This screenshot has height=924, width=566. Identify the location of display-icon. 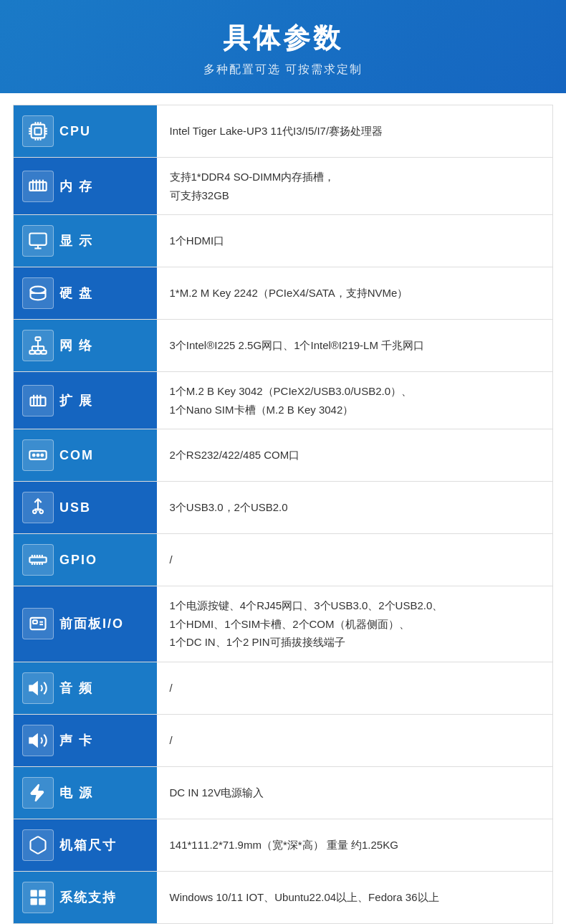
(38, 241).